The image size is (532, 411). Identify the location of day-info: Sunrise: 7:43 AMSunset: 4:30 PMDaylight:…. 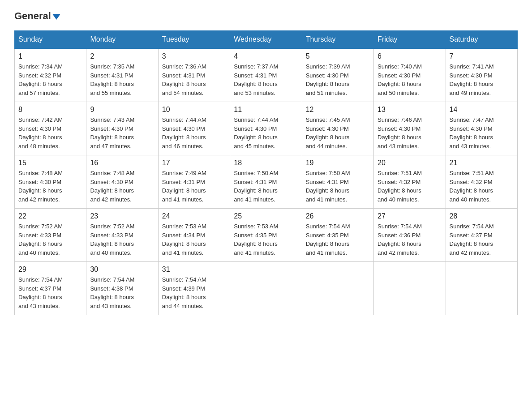
(122, 133).